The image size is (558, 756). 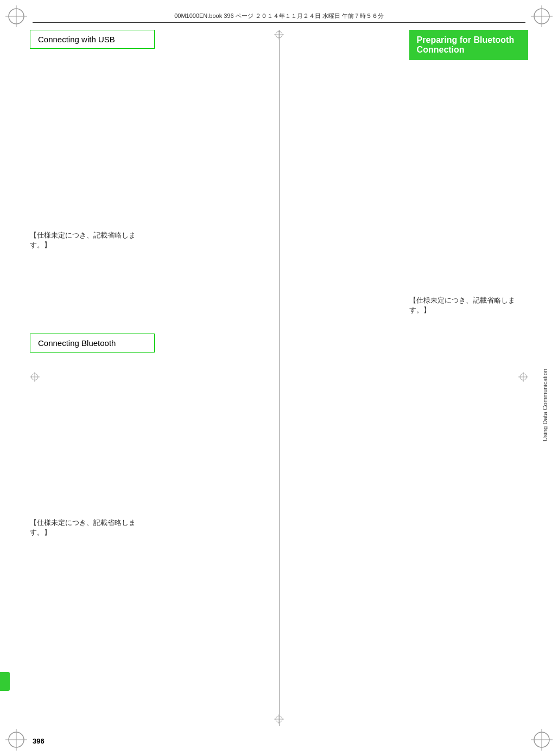 What do you see at coordinates (92, 240) in the screenshot?
I see `usb-jp-placeholder: 【仕様未定につき、記載省略します。】` at bounding box center [92, 240].